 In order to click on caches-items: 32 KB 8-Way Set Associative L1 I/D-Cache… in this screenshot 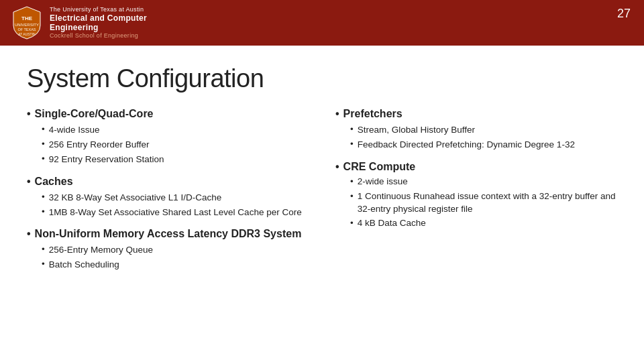, I will do `click(175, 205)`.